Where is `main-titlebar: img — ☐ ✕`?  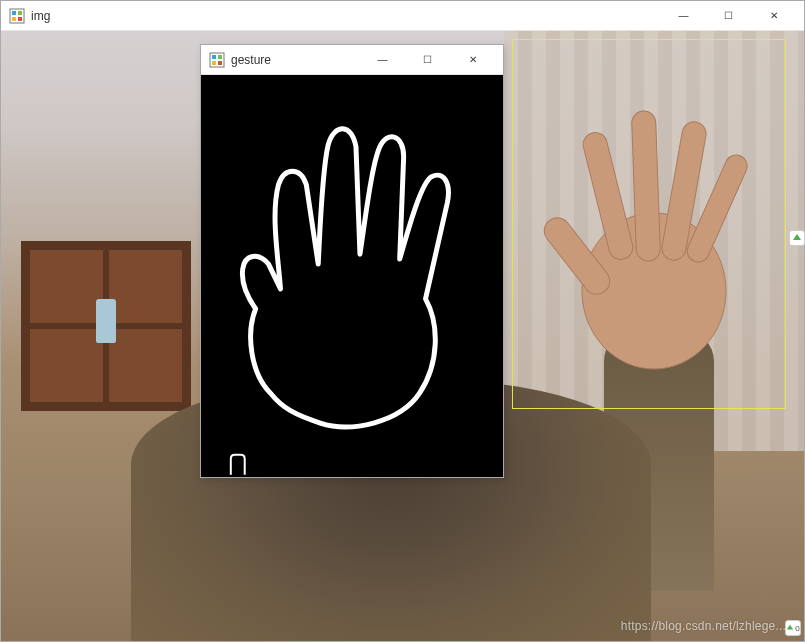
main-titlebar: img — ☐ ✕ is located at coordinates (402, 16).